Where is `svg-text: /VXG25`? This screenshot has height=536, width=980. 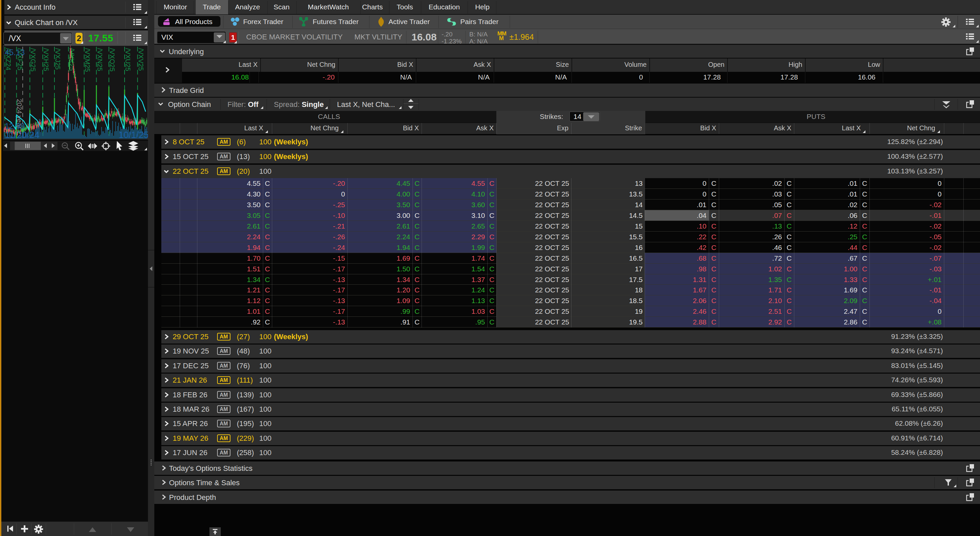
svg-text: /VXG25 is located at coordinates (33, 60).